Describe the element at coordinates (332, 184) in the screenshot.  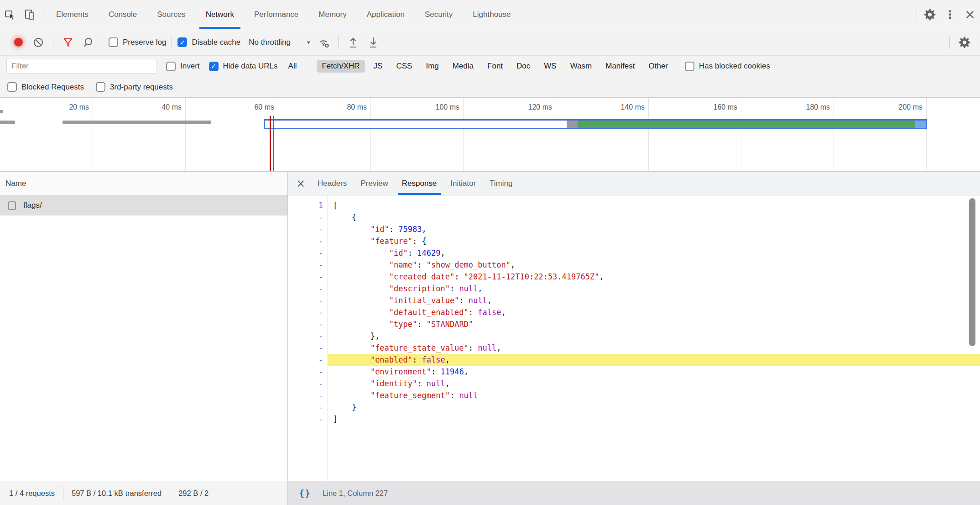
I see `response-tab-headers: Headers` at that location.